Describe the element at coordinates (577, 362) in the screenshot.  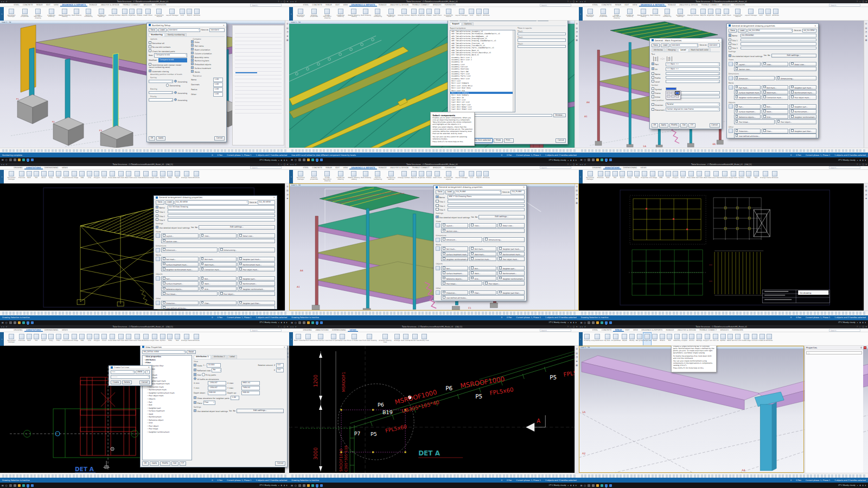
I see `add-icon: ✚` at that location.